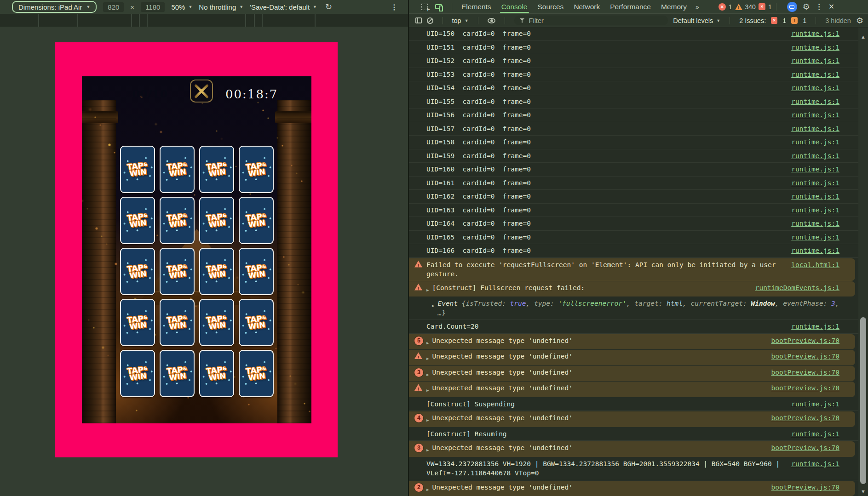 This screenshot has width=868, height=496. I want to click on throttling-select: No throttling ▼, so click(221, 7).